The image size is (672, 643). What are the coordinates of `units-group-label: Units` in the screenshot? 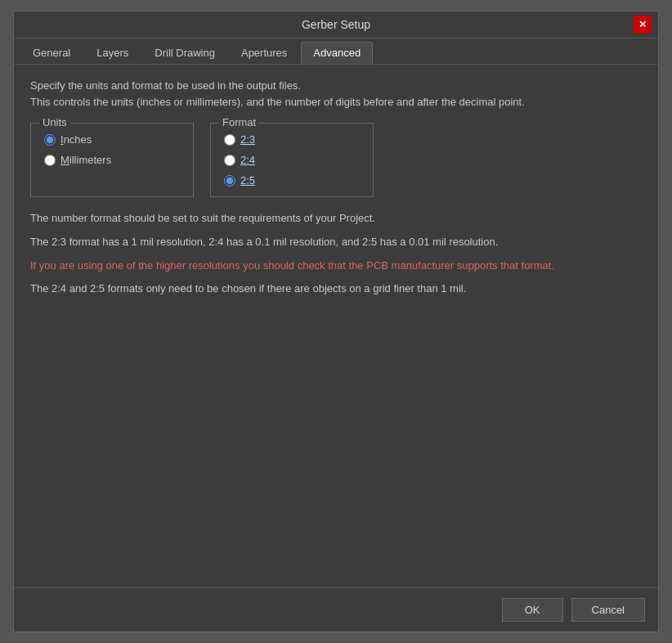 It's located at (55, 123).